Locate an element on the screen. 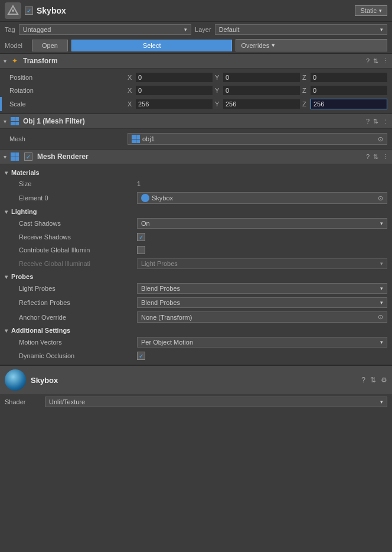 The width and height of the screenshot is (392, 552). object-name: Skybox is located at coordinates (194, 11).